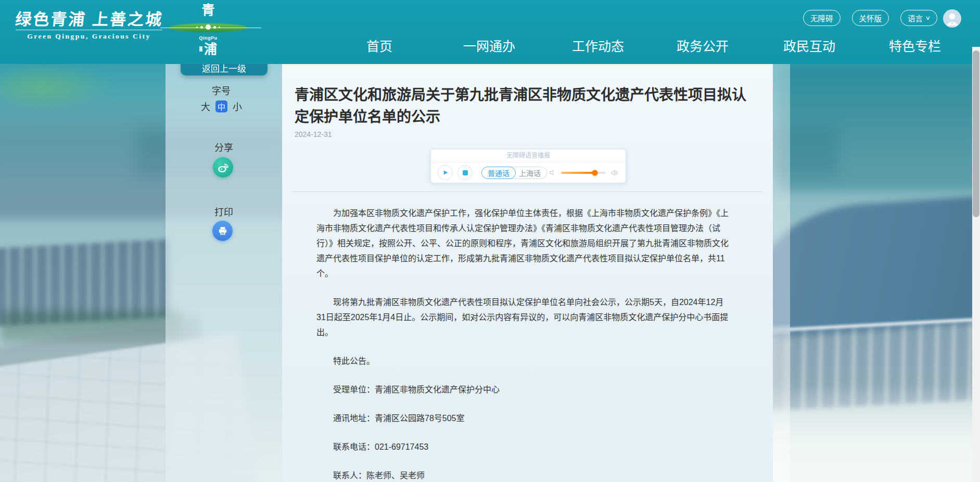  I want to click on font-size-label: 字号, so click(221, 90).